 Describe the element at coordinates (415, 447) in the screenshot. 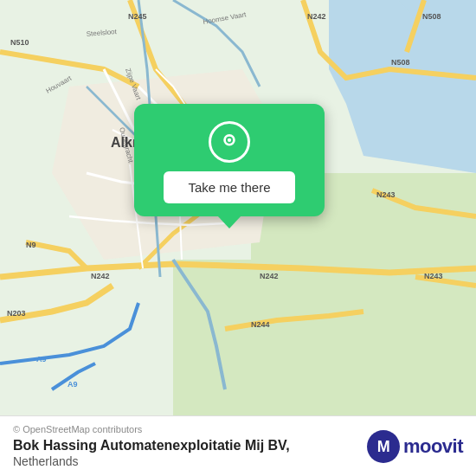

I see `moovit-logo: M moovit` at that location.